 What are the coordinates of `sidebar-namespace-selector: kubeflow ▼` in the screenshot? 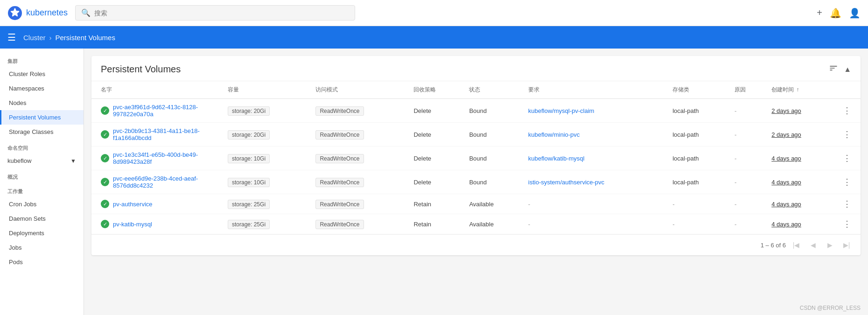 It's located at (42, 161).